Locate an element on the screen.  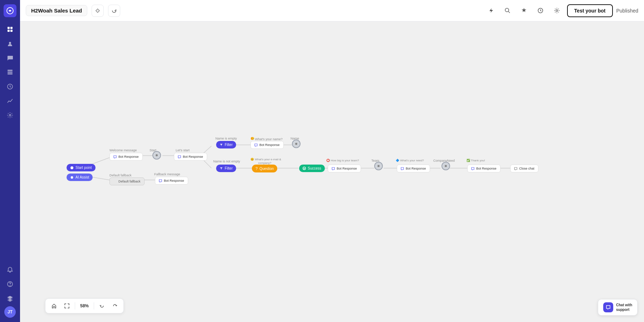
node-default-fallback-label-above: Default fallback is located at coordinates (121, 175).